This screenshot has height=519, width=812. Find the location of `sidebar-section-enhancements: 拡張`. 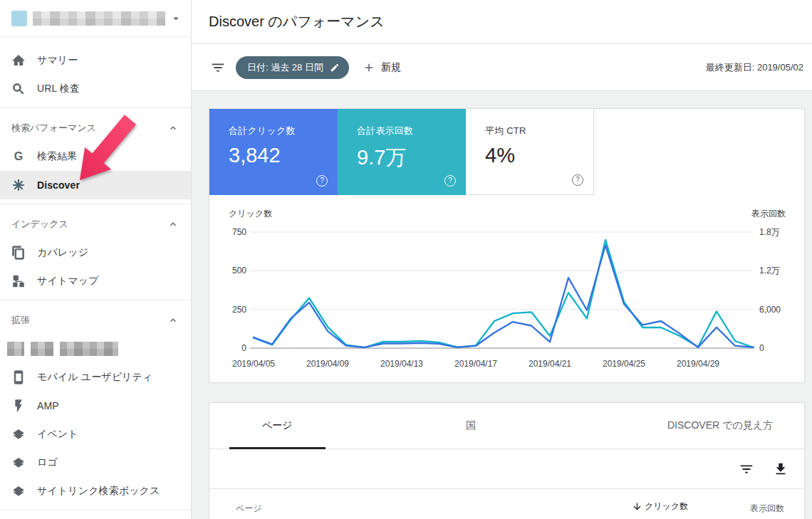

sidebar-section-enhancements: 拡張 is located at coordinates (95, 320).